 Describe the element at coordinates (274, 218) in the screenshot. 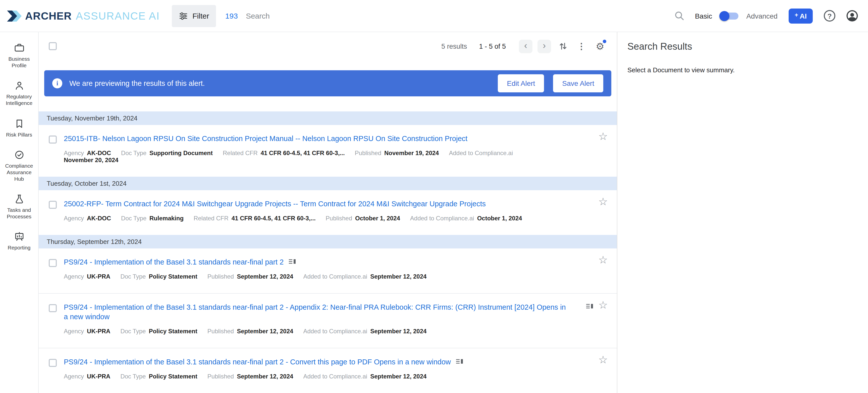

I see `meta-value-related-cfr: 41 CFR 60-4.5, 41 CFR 60-3,...` at that location.